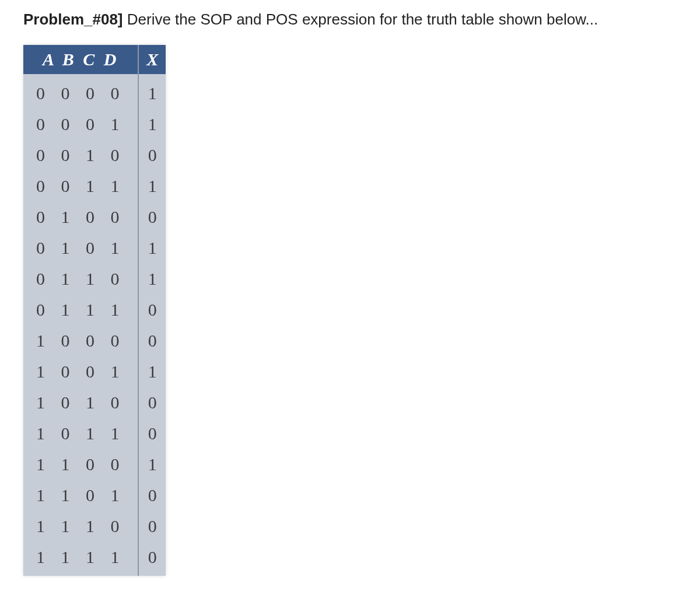 This screenshot has height=605, width=700. What do you see at coordinates (80, 433) in the screenshot?
I see `cell-inputs: 1 0 1 1` at bounding box center [80, 433].